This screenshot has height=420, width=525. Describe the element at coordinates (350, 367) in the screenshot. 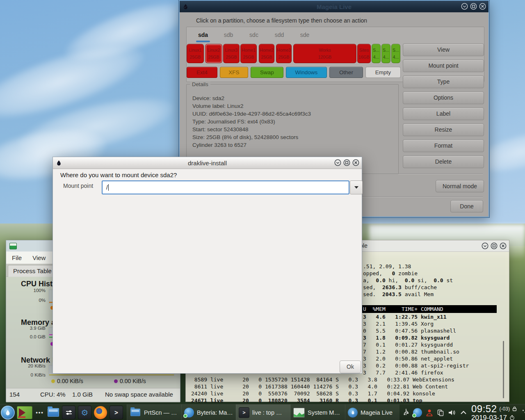

I see `ok-button: Ok` at that location.